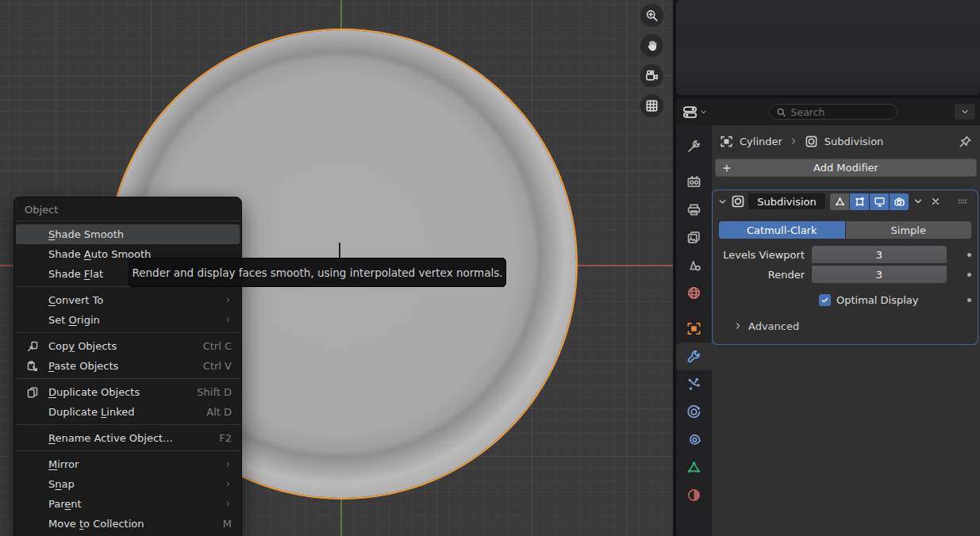 This screenshot has width=980, height=536. I want to click on header-options-button, so click(965, 112).